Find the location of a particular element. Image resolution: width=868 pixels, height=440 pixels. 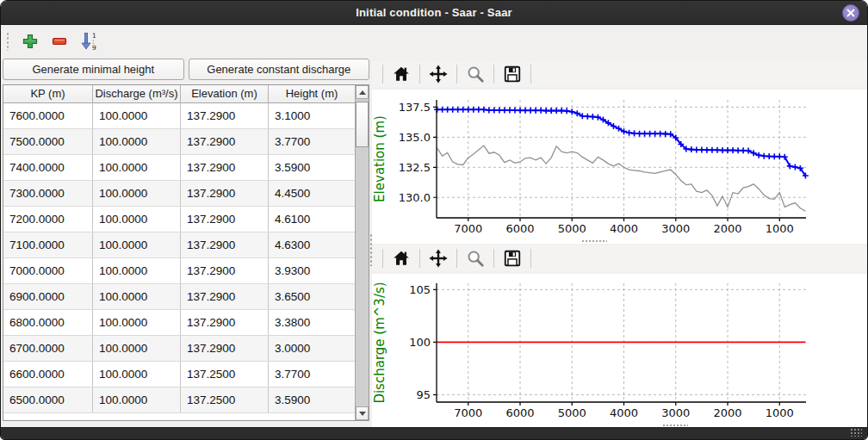

table-cell: 3.6500 is located at coordinates (312, 296).